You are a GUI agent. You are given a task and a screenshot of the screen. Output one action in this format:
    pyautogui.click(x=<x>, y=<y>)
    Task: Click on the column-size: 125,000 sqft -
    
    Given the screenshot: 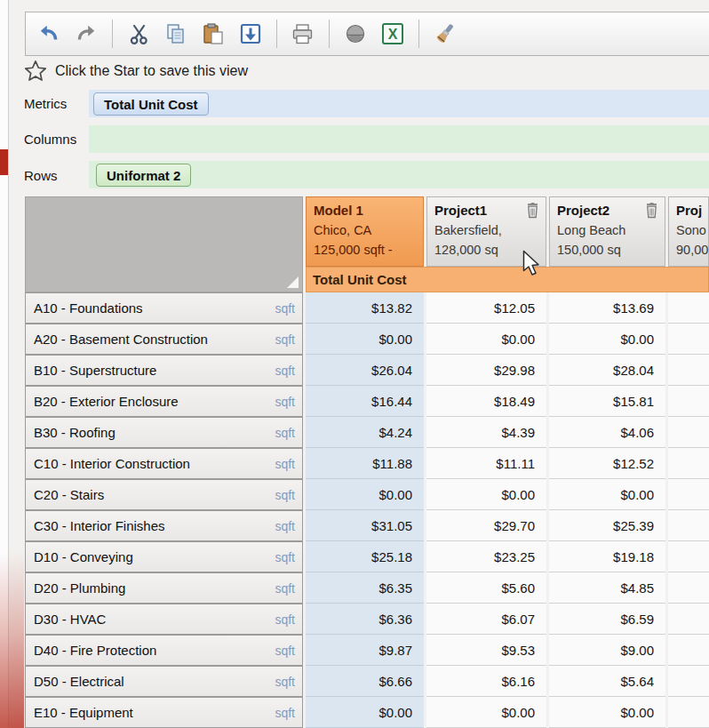 What is the action you would take?
    pyautogui.click(x=366, y=250)
    